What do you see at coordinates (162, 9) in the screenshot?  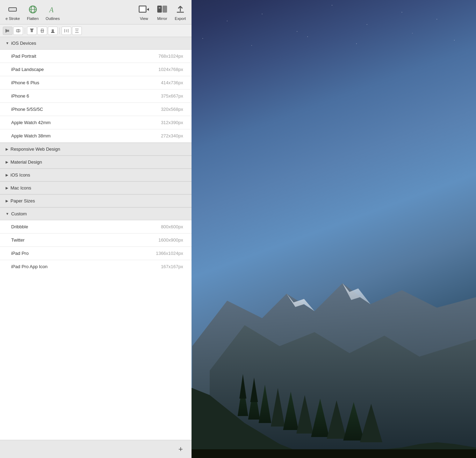 I see `mirror-icon` at bounding box center [162, 9].